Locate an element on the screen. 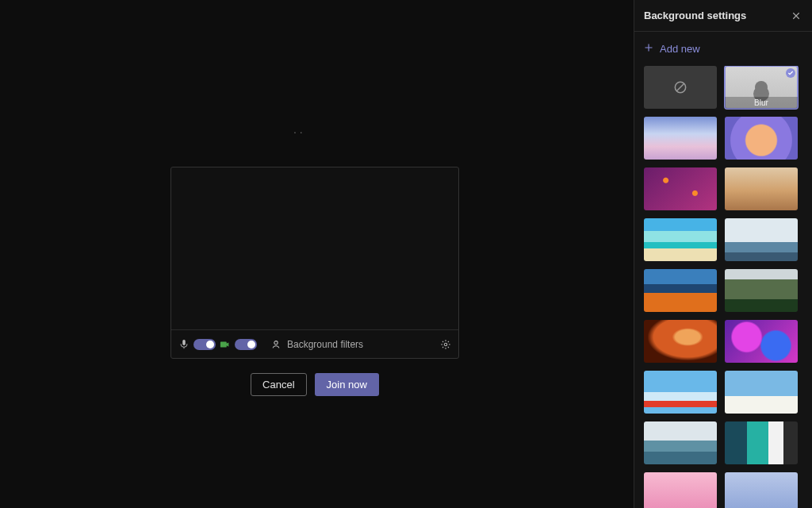  person-blur-icon is located at coordinates (276, 344).